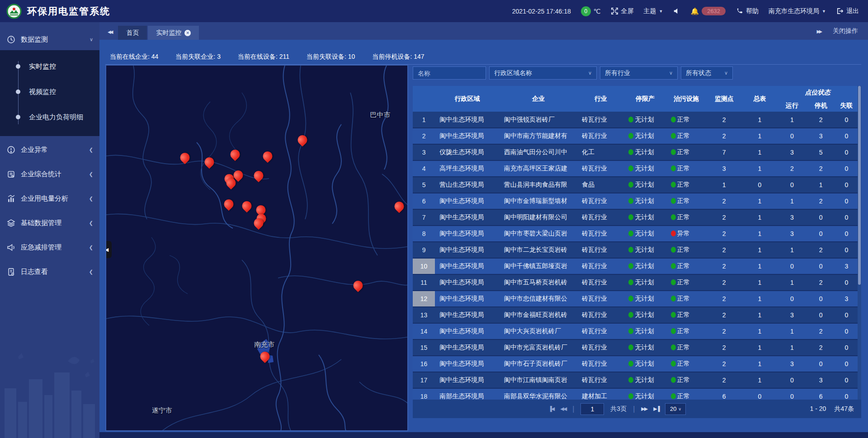  What do you see at coordinates (591, 11) in the screenshot?
I see `temperature-indicator: 0 ℃` at bounding box center [591, 11].